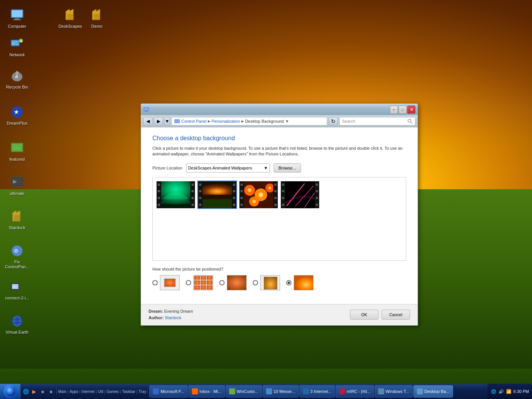 The width and height of the screenshot is (532, 399). What do you see at coordinates (394, 391) in the screenshot?
I see `taskbar-item-6: Windows T...` at bounding box center [394, 391].